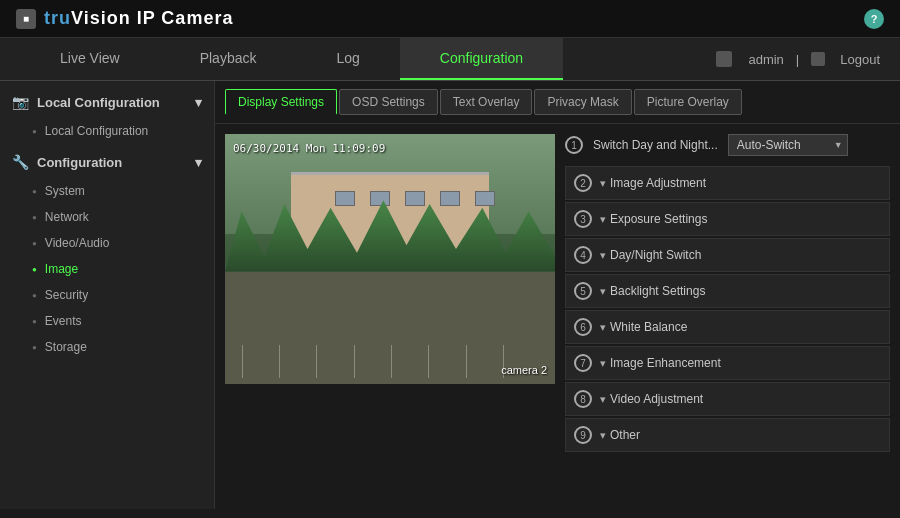 This screenshot has width=900, height=518. I want to click on sidebar-item-security: Security, so click(107, 295).